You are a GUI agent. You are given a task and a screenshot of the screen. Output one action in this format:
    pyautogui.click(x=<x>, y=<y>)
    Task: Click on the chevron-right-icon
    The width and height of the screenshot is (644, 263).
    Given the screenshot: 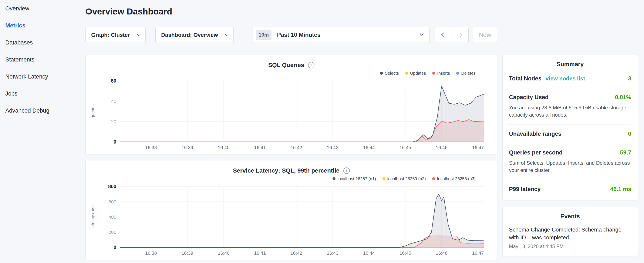 What is the action you would take?
    pyautogui.click(x=460, y=35)
    